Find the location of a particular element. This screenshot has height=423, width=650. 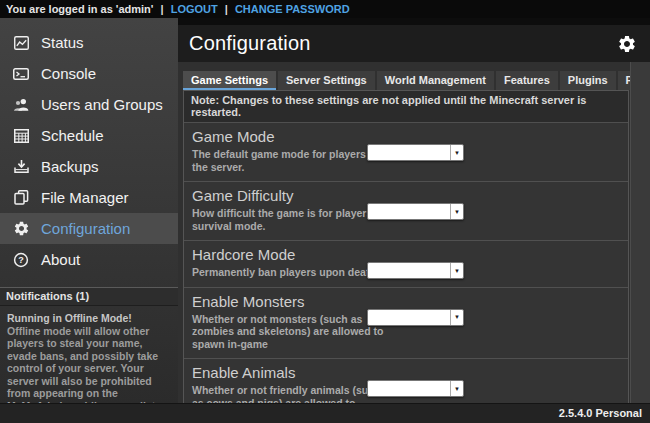

page-header: Configuration is located at coordinates (414, 44).